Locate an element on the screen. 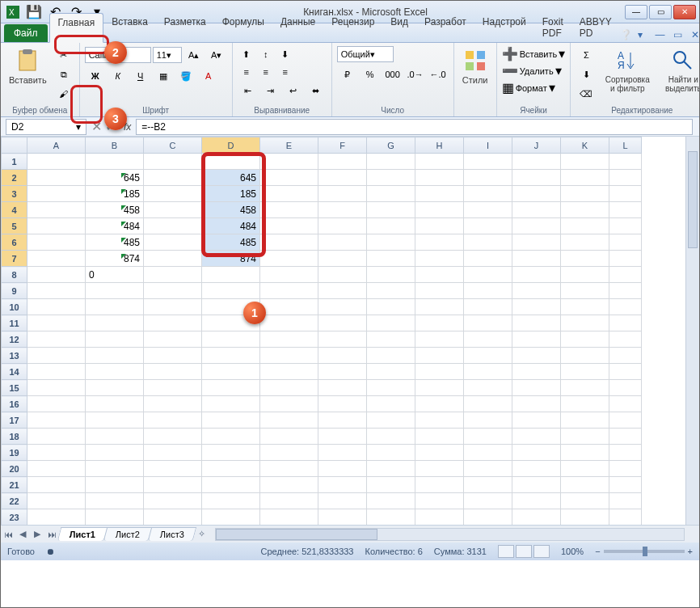 This screenshot has height=608, width=700. cell-A9 is located at coordinates (57, 291).